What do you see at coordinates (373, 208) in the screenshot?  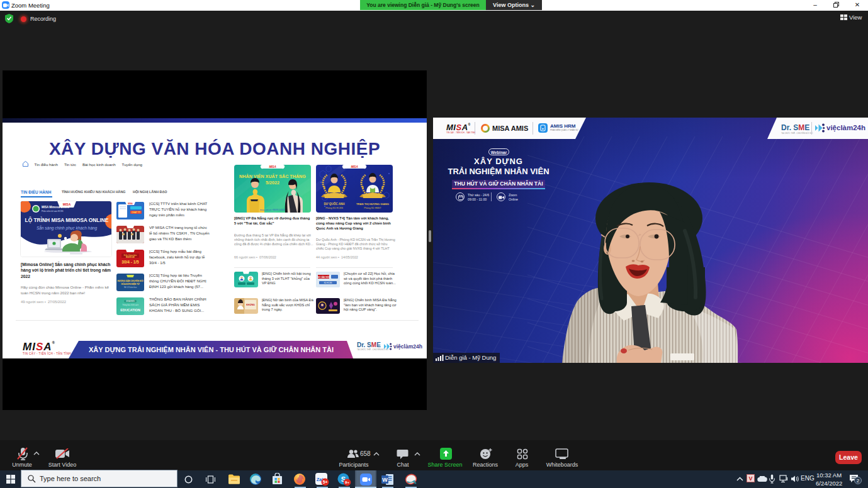 I see `svg-text: Phòng KD HĐĐT` at bounding box center [373, 208].